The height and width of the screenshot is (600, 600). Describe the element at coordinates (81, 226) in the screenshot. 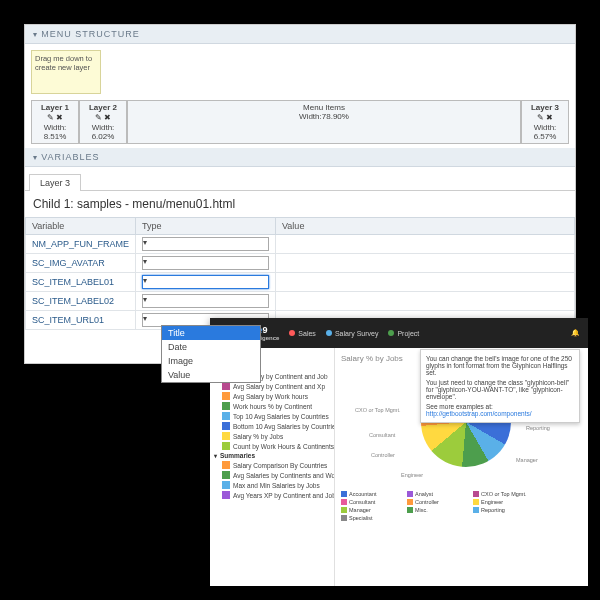

I see `col-variable: Variable` at that location.